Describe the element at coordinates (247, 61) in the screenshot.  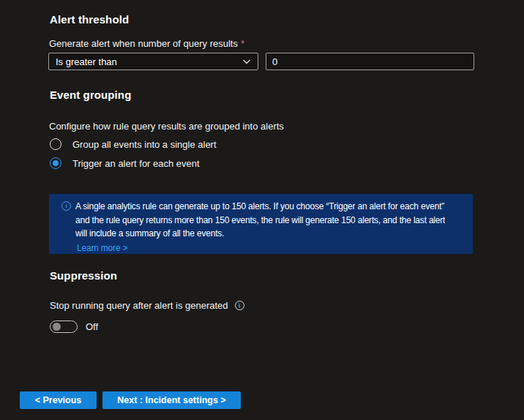
I see `chevron-down-icon` at that location.